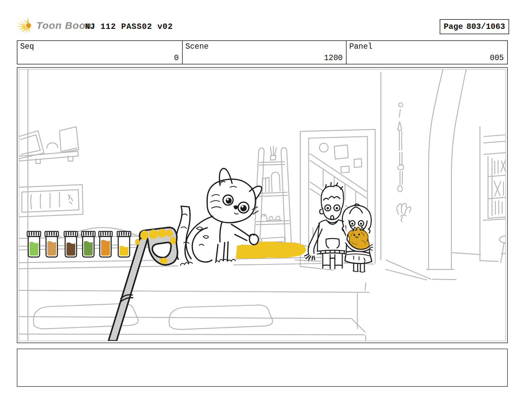  I want to click on panel-label: Panel, so click(361, 47).